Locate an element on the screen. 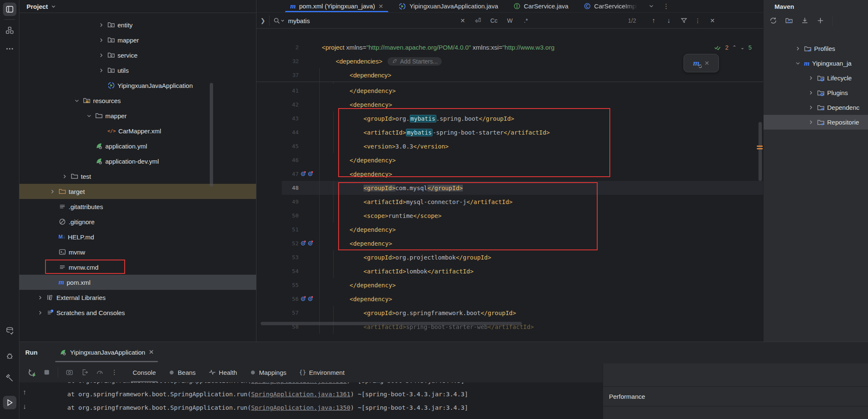 This screenshot has width=868, height=419. project-tool-button is located at coordinates (10, 9).